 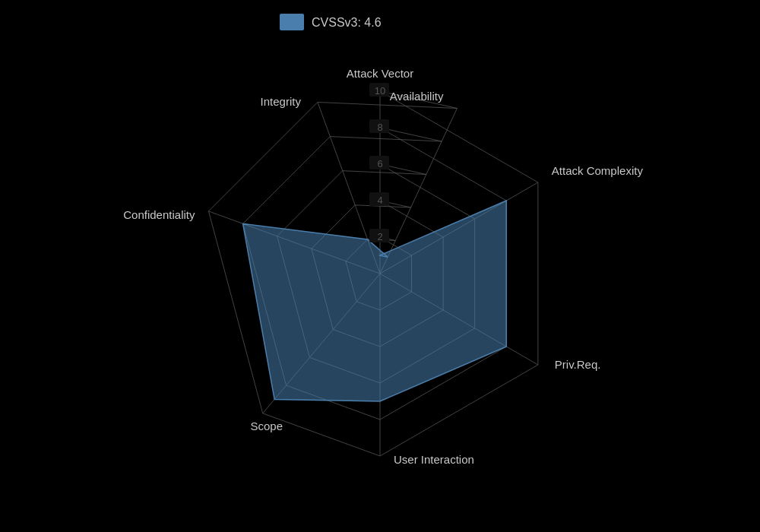 I want to click on legend-label: CVSSv3: 4.6, so click(x=347, y=23).